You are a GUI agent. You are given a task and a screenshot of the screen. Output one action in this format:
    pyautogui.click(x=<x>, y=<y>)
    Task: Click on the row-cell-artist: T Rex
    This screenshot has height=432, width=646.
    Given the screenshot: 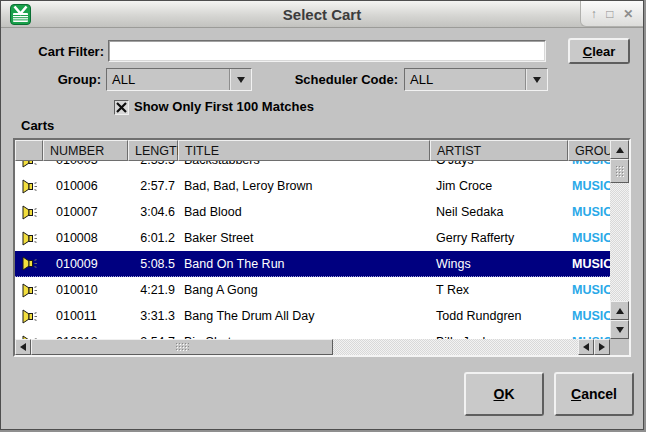 What is the action you would take?
    pyautogui.click(x=499, y=290)
    